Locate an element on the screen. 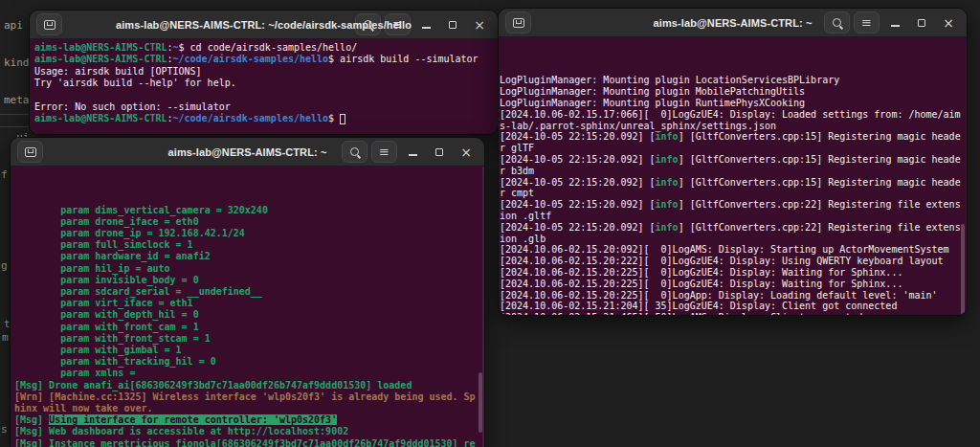 This screenshot has height=447, width=980. terminal-line: param sdcard_serial = __undefined__ is located at coordinates (249, 292).